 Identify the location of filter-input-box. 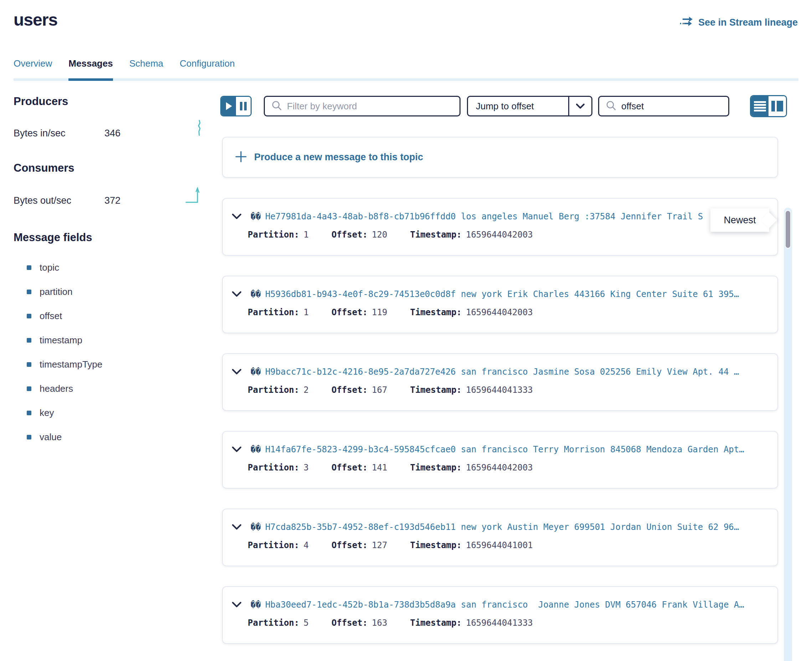
(362, 106).